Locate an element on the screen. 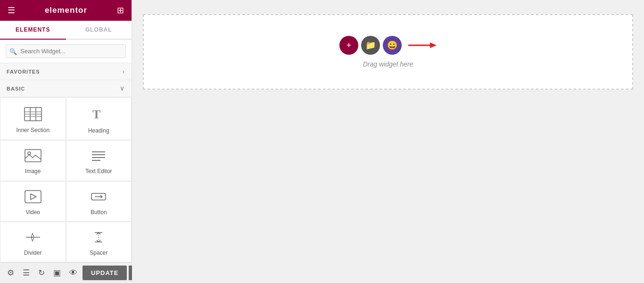 The height and width of the screenshot is (283, 644). spacer-label: Spacer is located at coordinates (99, 253).